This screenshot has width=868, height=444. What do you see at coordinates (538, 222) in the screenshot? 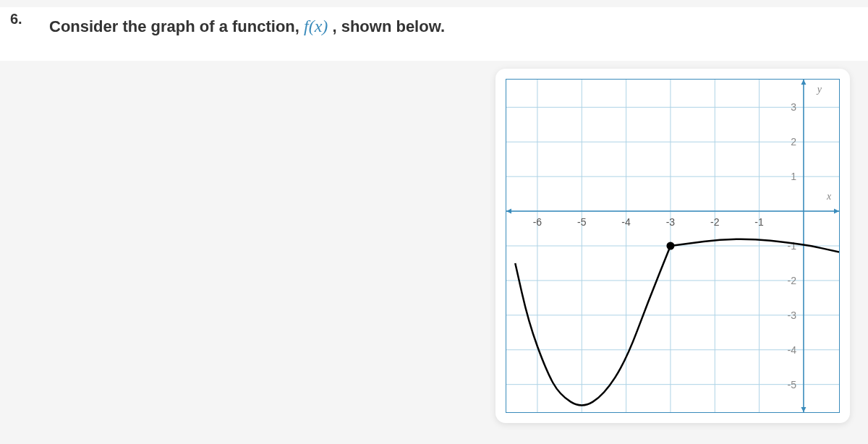
I see `x-tick-label: -6` at bounding box center [538, 222].